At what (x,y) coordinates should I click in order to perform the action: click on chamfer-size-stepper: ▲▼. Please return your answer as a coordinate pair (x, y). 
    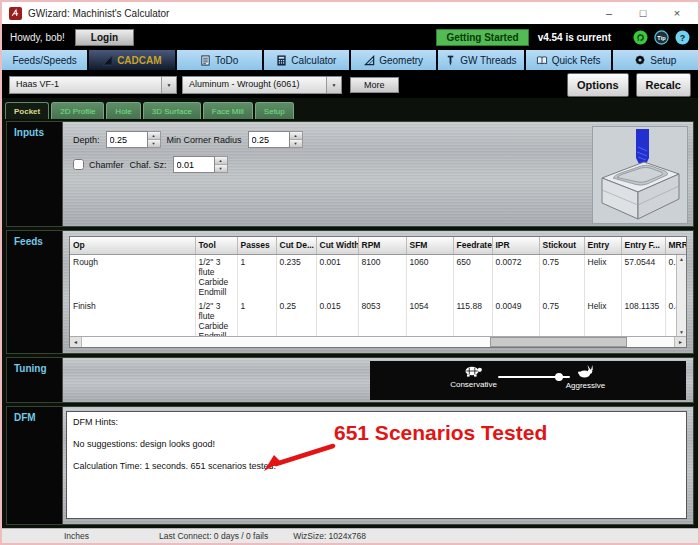
    Looking at the image, I should click on (222, 164).